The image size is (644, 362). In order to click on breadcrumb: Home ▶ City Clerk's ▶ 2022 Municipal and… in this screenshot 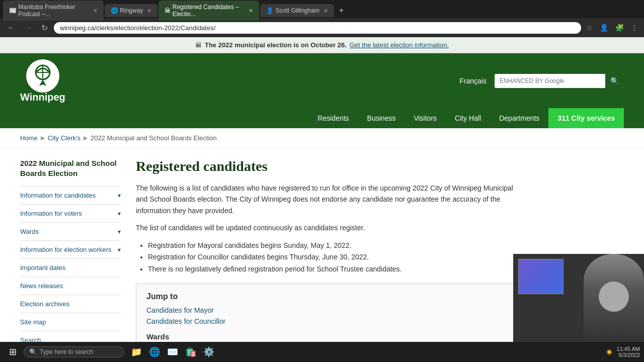, I will do `click(322, 138)`.